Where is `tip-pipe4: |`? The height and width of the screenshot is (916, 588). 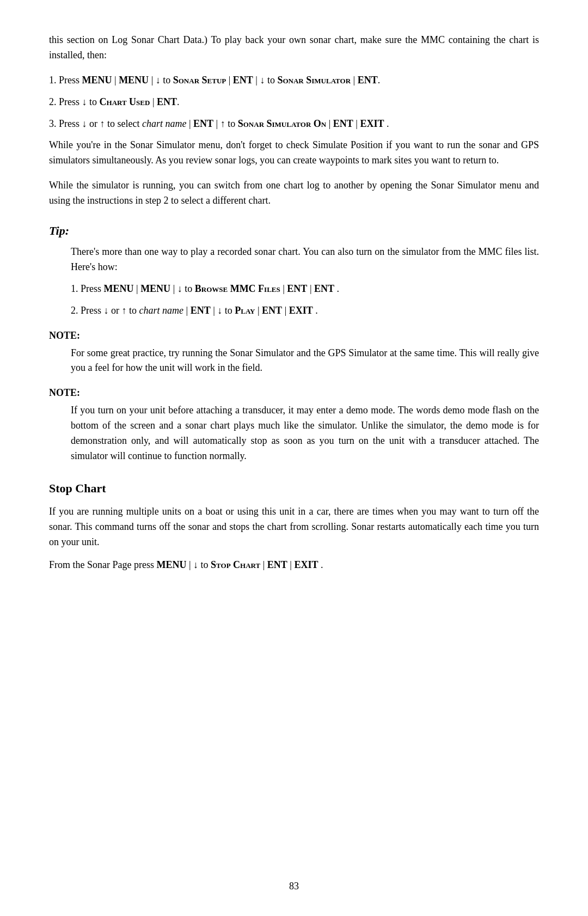
tip-pipe4: | is located at coordinates (312, 289).